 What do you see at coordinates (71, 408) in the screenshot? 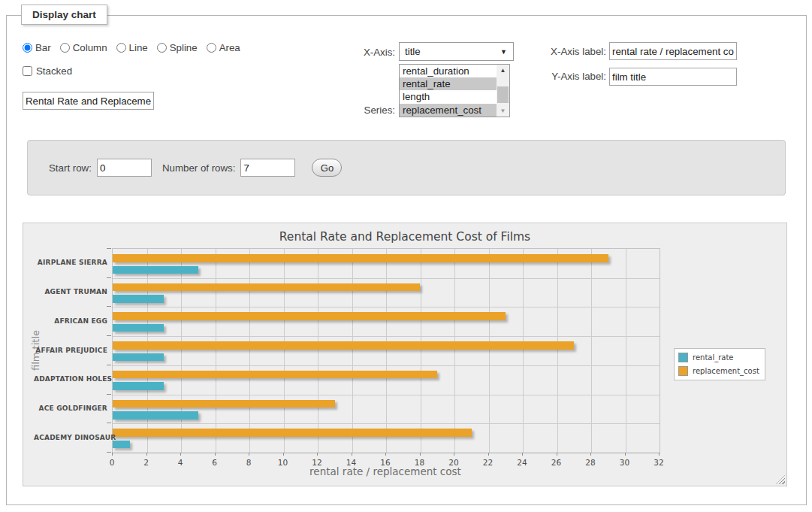
I see `category-label: ACE GOLDFINGER` at bounding box center [71, 408].